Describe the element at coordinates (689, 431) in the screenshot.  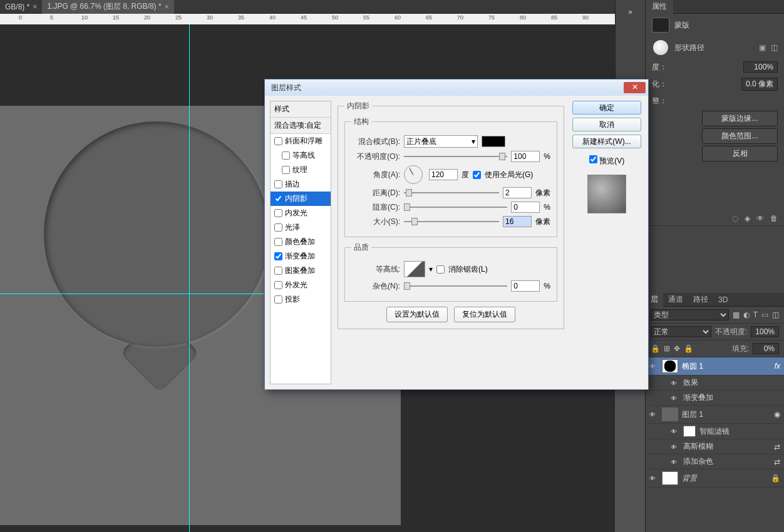
I see `filter-mask-thumb` at that location.